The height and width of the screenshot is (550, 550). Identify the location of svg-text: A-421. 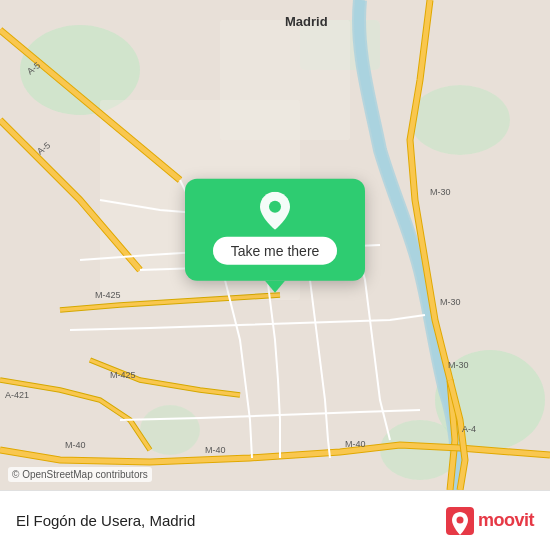
(17, 395).